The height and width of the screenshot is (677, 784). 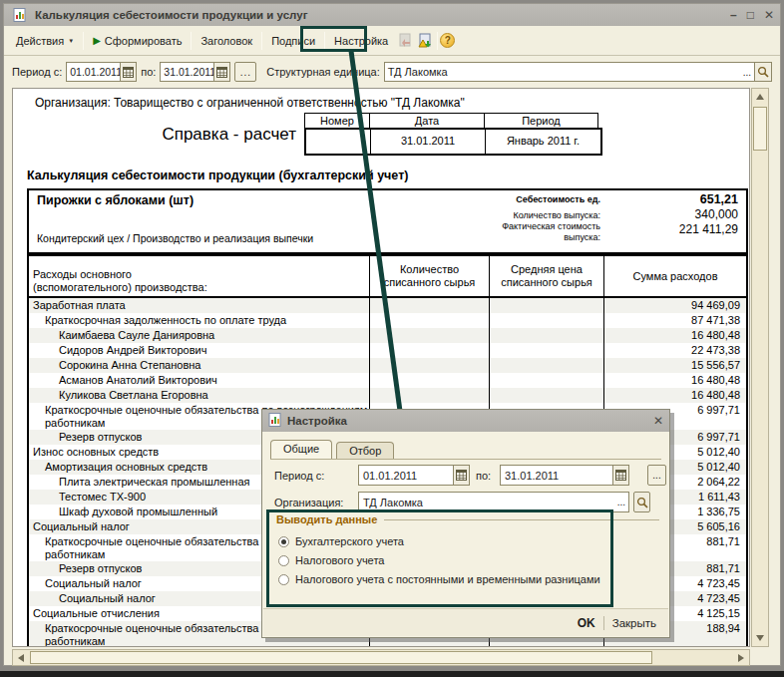 I want to click on close-button: ✕, so click(x=769, y=15).